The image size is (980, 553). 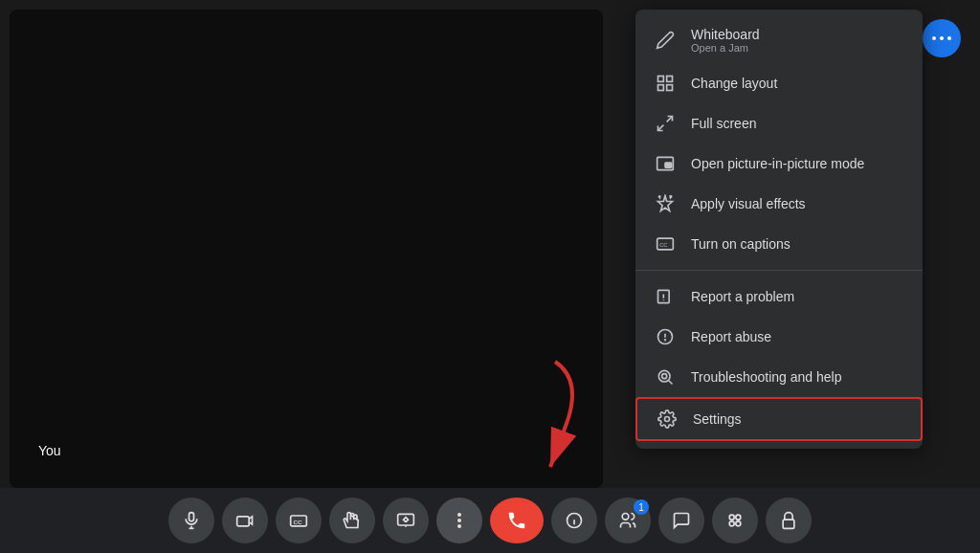 What do you see at coordinates (574, 520) in the screenshot?
I see `info-button` at bounding box center [574, 520].